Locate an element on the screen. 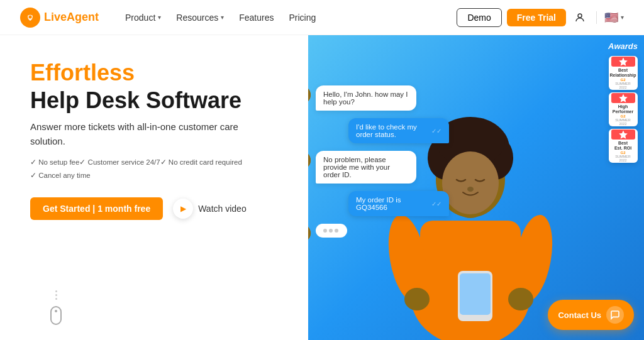 The width and height of the screenshot is (644, 340). product-chevron-icon: ▾ is located at coordinates (160, 18).